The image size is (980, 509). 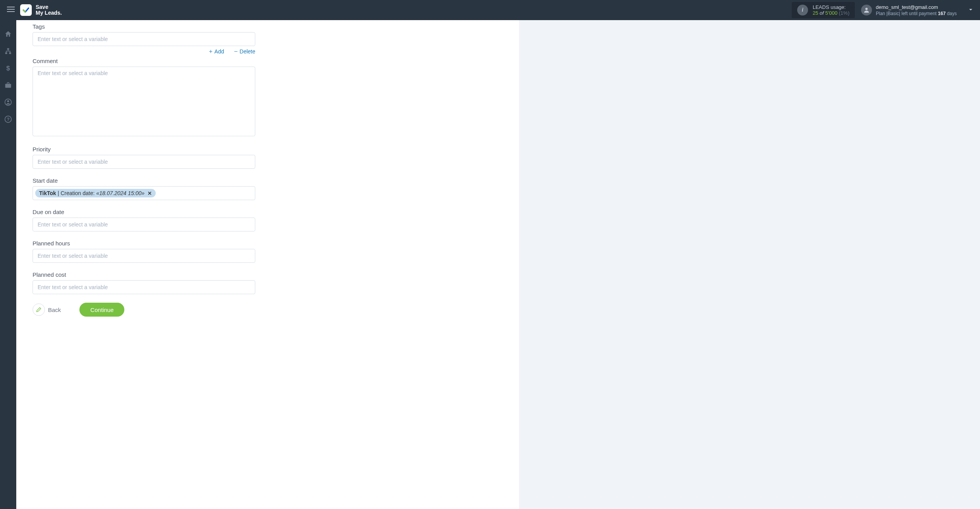 What do you see at coordinates (916, 14) in the screenshot?
I see `account-plan: Plan |Basic| left until payment 167 days` at bounding box center [916, 14].